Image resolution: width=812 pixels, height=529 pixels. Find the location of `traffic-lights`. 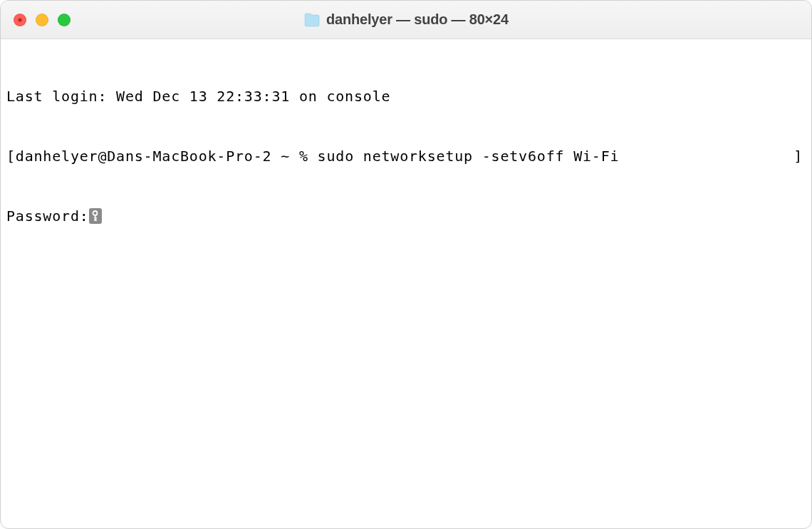

traffic-lights is located at coordinates (42, 20).